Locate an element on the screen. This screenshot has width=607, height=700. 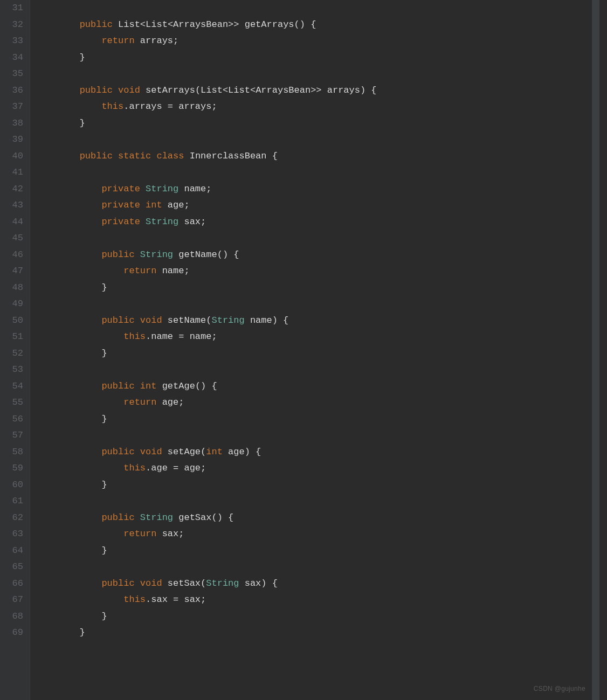
line-number: 34 is located at coordinates (12, 58).